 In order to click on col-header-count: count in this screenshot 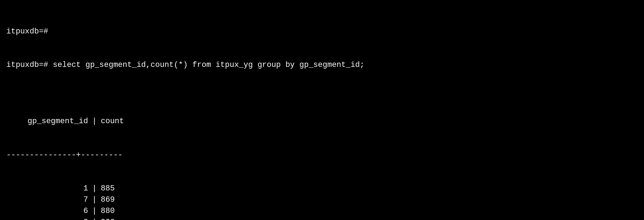, I will do `click(111, 121)`.